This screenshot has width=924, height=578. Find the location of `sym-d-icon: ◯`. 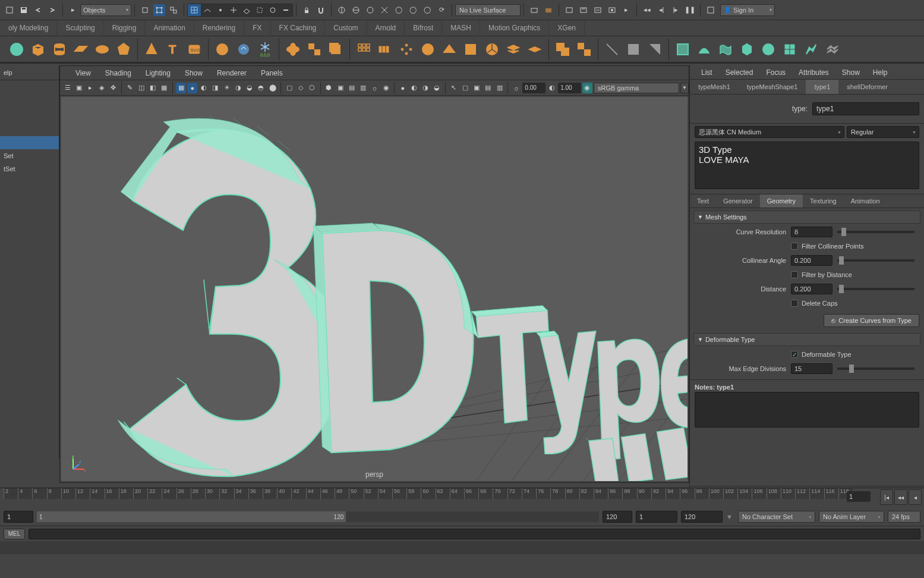

sym-d-icon: ◯ is located at coordinates (427, 10).